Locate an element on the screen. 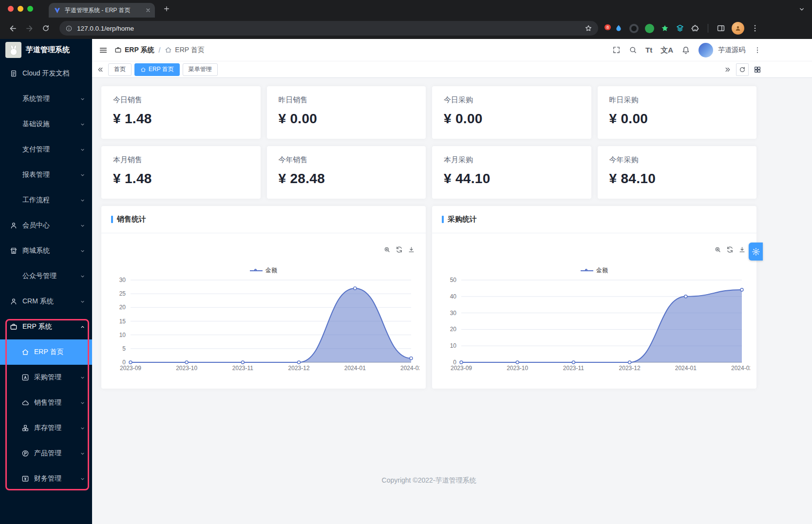  url-text: 127.0.0.1/erp/home is located at coordinates (328, 28).